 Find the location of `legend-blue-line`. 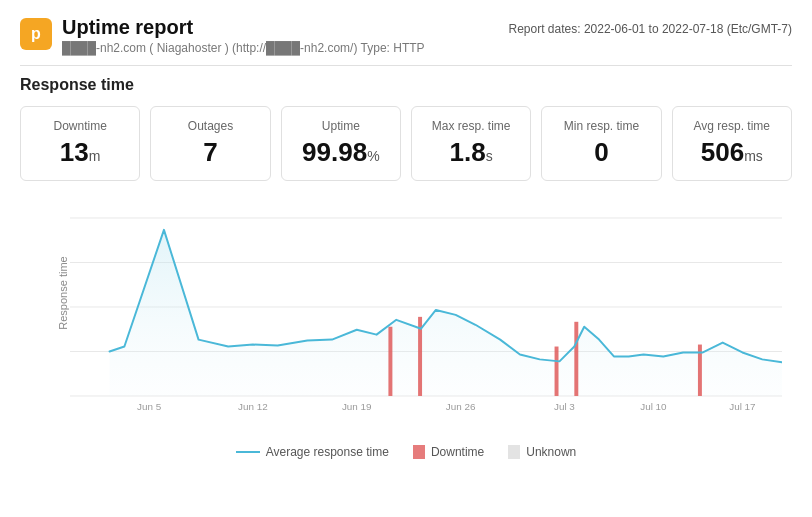

legend-blue-line is located at coordinates (248, 452).